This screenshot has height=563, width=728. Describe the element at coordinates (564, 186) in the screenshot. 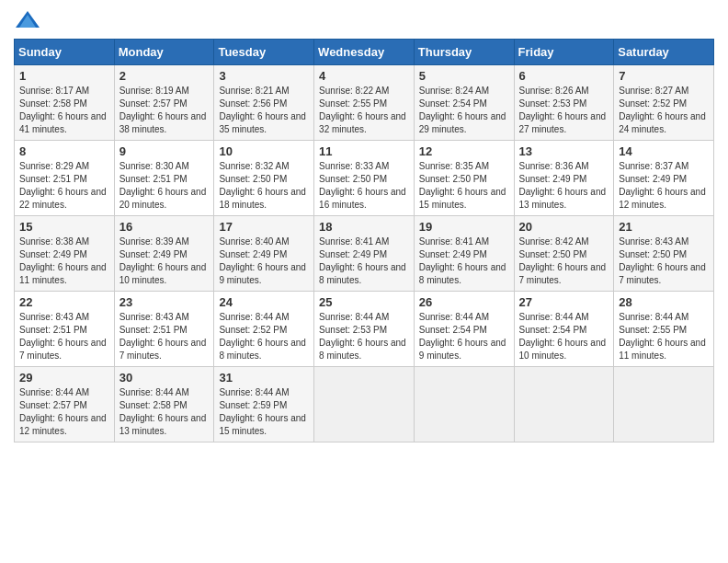

I see `day-info: Sunrise: 8:36 AM Sunset: 2:49 PM Dayligh…` at that location.